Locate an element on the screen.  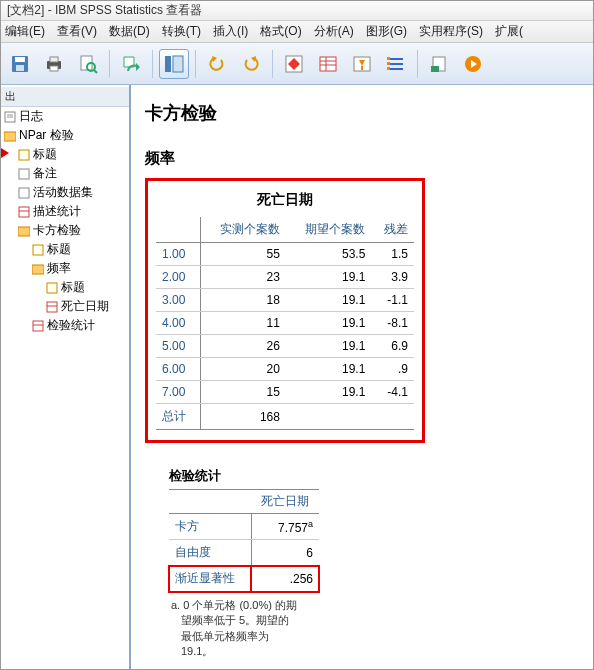
menu-analyze: 分析(A) is located at coordinates (334, 32).